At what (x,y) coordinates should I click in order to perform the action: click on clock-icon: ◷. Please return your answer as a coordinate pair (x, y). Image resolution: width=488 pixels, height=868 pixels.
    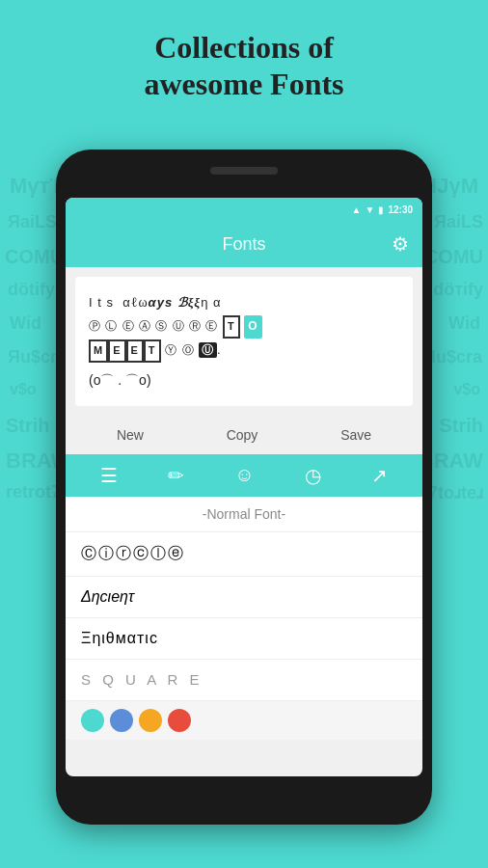
    Looking at the image, I should click on (312, 475).